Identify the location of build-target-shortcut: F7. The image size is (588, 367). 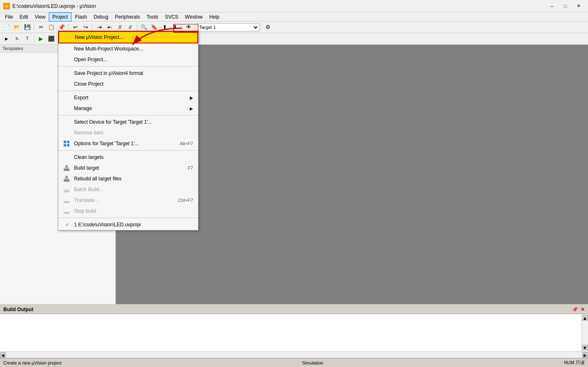
(190, 168).